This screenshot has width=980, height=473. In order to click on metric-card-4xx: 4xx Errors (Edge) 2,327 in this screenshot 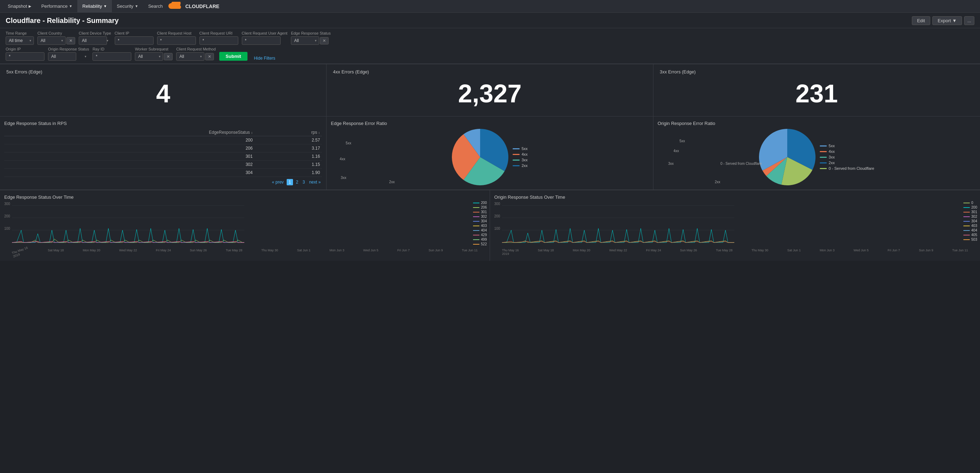, I will do `click(490, 90)`.